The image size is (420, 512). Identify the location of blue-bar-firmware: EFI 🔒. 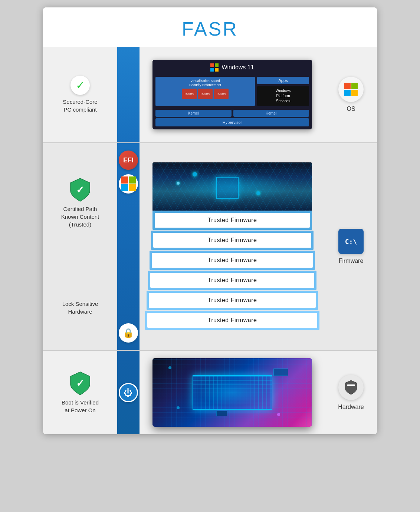
(128, 247).